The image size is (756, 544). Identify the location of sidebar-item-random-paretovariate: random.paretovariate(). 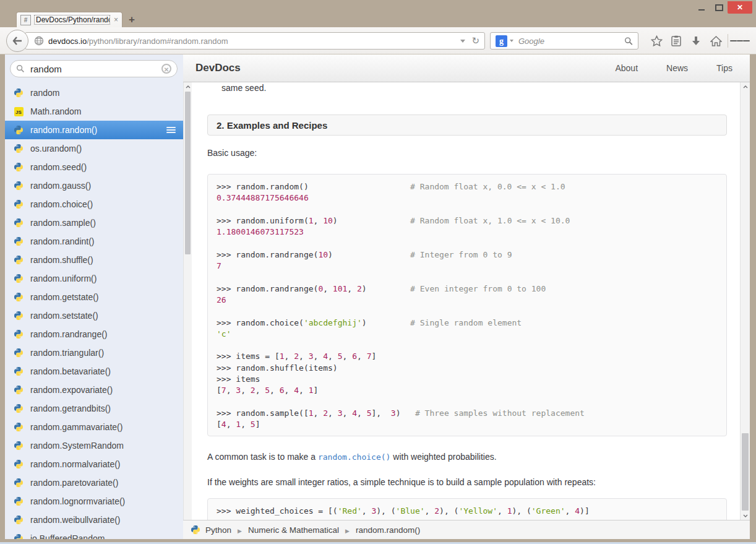
(94, 483).